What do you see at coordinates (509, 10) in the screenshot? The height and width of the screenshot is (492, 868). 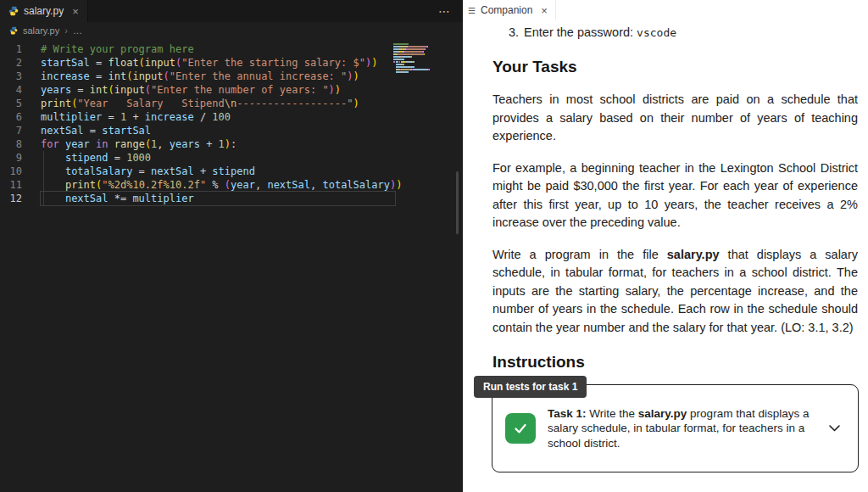 I see `tab-companion: ☰ Companion ×` at bounding box center [509, 10].